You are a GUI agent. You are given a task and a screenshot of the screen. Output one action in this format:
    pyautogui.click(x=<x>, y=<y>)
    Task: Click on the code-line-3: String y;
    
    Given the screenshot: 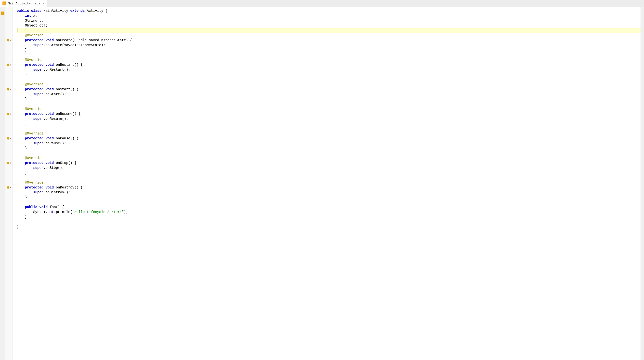 What is the action you would take?
    pyautogui.click(x=328, y=20)
    